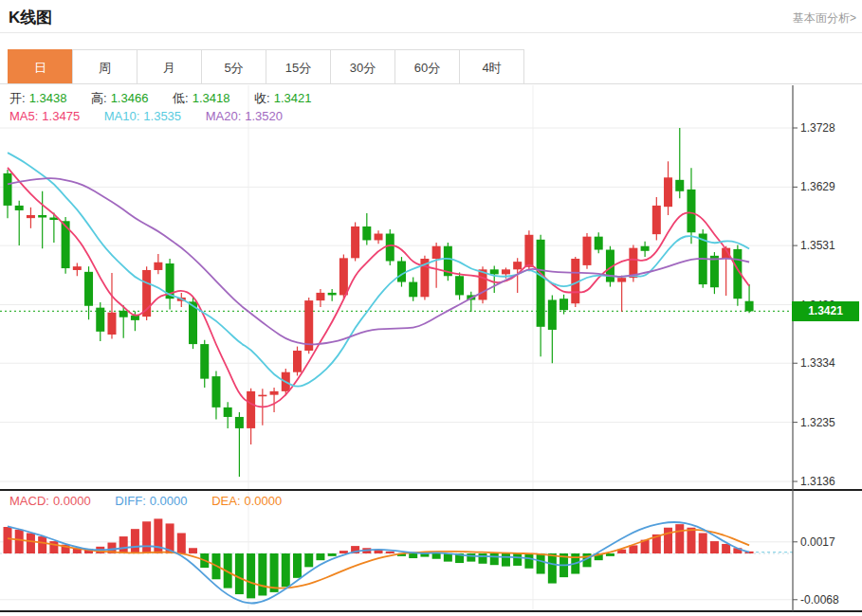 This screenshot has height=616, width=862. Describe the element at coordinates (427, 66) in the screenshot. I see `tab-60min: 60分` at that location.